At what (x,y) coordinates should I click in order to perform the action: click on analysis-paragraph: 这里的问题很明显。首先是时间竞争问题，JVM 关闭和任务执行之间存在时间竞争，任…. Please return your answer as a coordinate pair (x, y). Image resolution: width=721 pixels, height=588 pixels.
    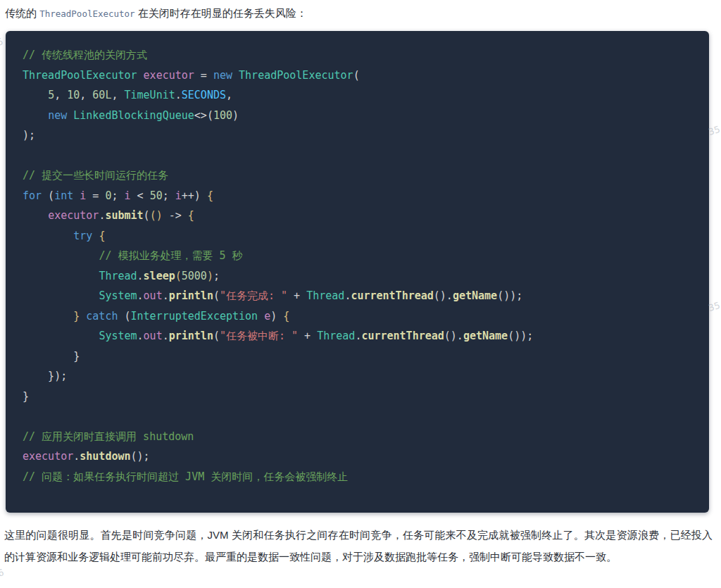
    Looking at the image, I should click on (358, 546).